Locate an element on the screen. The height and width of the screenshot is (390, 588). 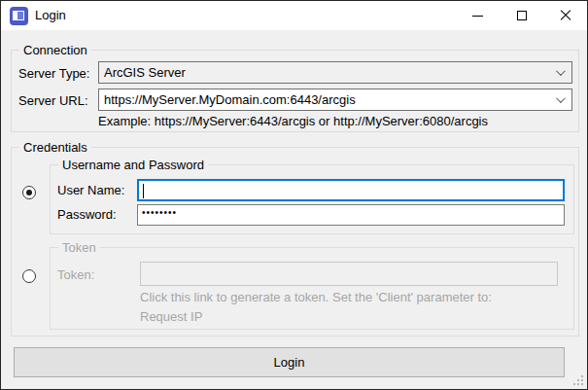
token-radio is located at coordinates (29, 276).